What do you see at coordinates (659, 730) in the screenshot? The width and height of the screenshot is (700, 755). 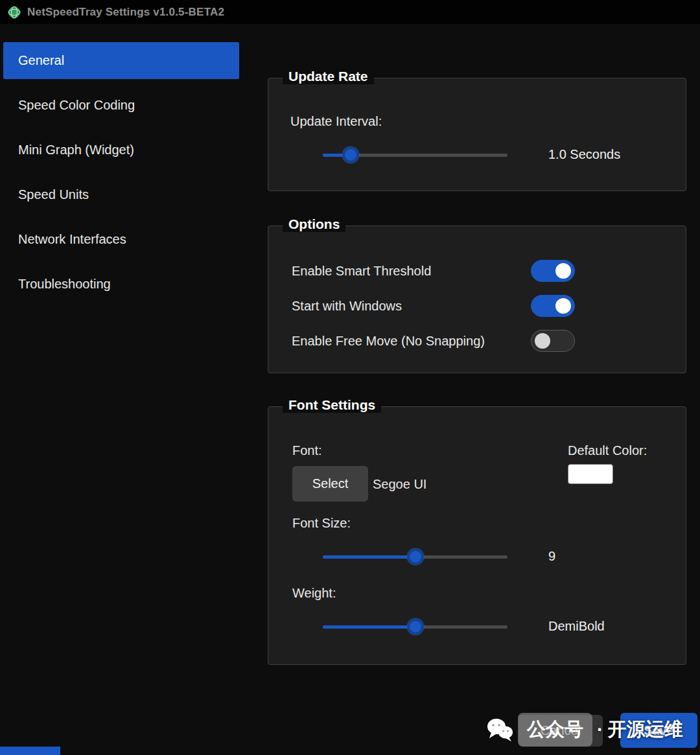 I see `save-button: Save` at bounding box center [659, 730].